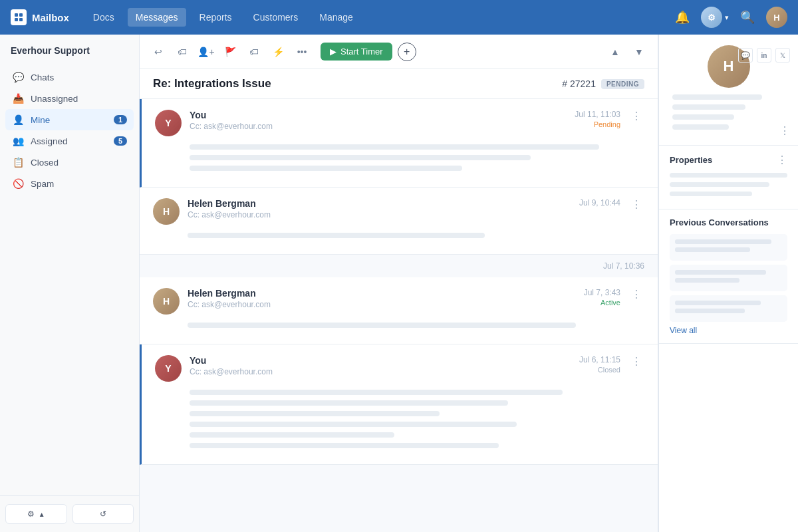 This screenshot has width=798, height=532. I want to click on sidebar-item-chats: 💬 Chats, so click(69, 77).